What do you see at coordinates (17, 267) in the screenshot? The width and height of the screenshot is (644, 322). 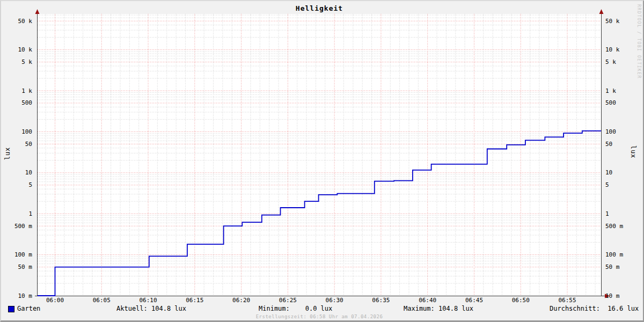 I see `y-tick-label-left: 50 m` at bounding box center [17, 267].